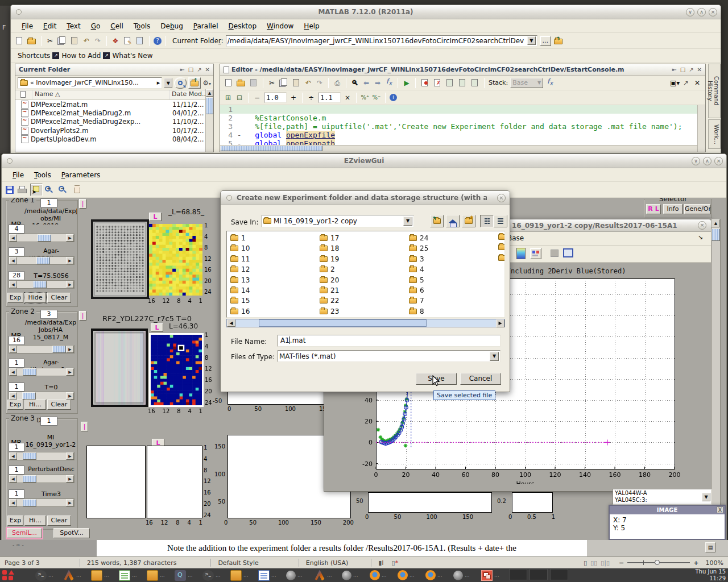 The height and width of the screenshot is (582, 728). I want to click on status-zoom-value: 100%, so click(714, 563).